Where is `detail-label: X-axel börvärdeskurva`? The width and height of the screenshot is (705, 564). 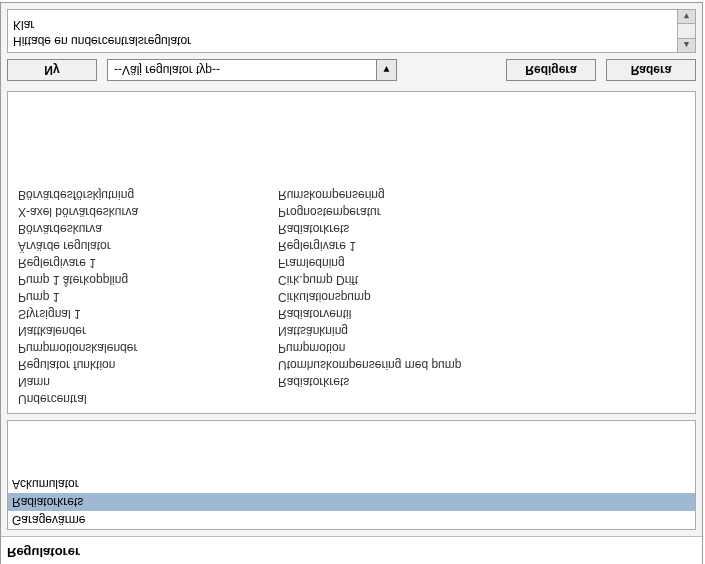
detail-label: X-axel börvärdeskurva is located at coordinates (148, 212).